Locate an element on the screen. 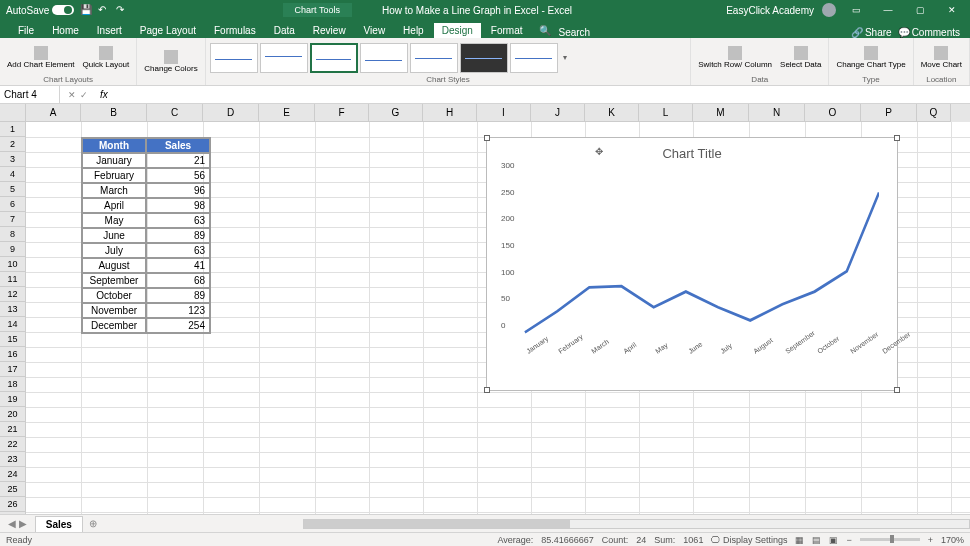  cell-sales: 98 is located at coordinates (178, 206).